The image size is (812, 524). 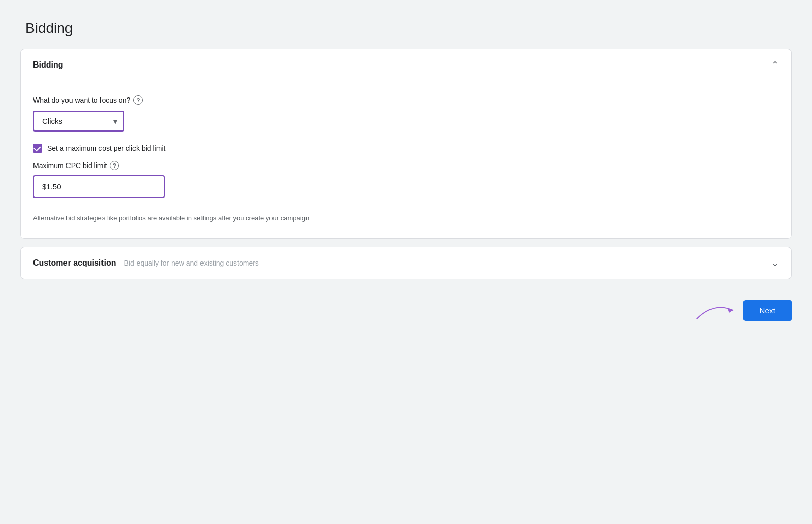 I want to click on cpc-label-text: Maximum CPC bid limit, so click(x=70, y=166).